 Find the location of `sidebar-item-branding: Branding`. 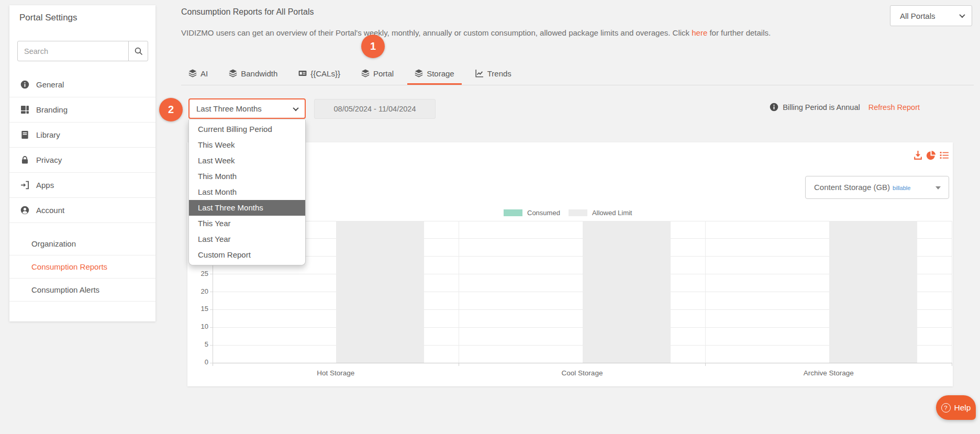

sidebar-item-branding: Branding is located at coordinates (83, 110).